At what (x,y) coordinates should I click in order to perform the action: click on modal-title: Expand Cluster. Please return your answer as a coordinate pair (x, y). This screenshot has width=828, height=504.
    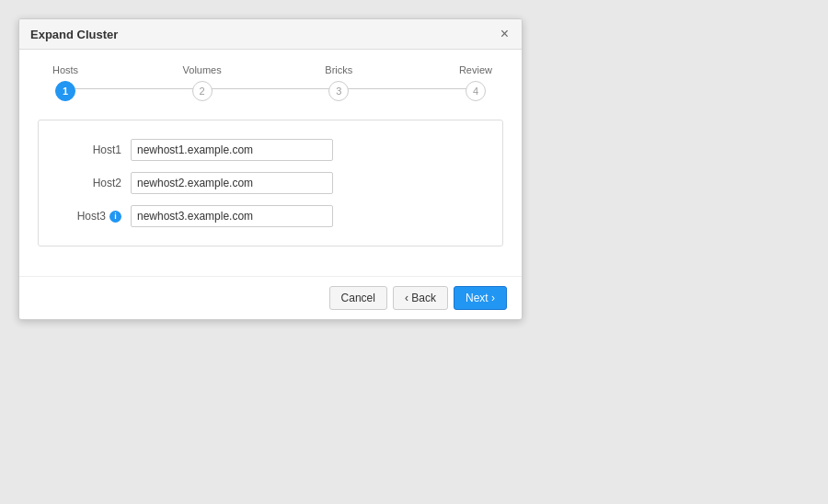
    Looking at the image, I should click on (74, 35).